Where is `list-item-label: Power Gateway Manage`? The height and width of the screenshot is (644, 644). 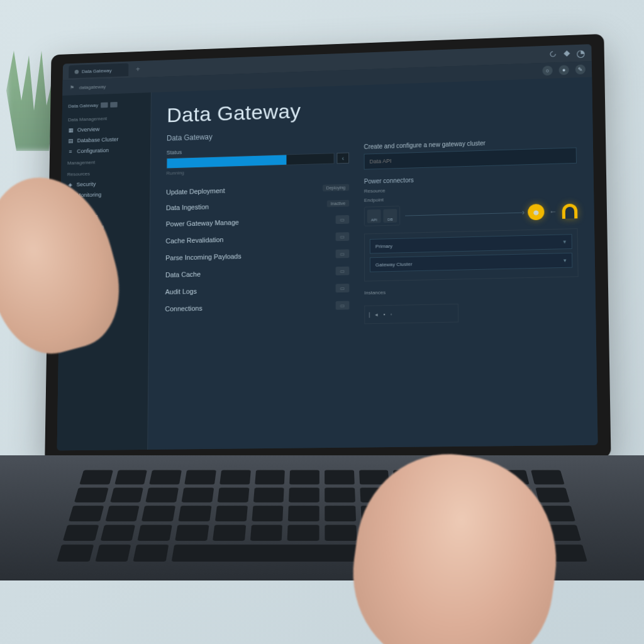
list-item-label: Power Gateway Manage is located at coordinates (251, 223).